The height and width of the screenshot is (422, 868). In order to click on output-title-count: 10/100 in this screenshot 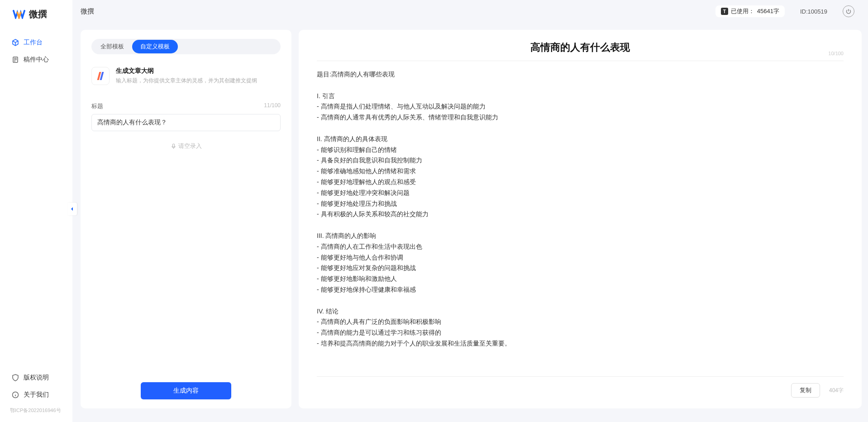, I will do `click(836, 53)`.